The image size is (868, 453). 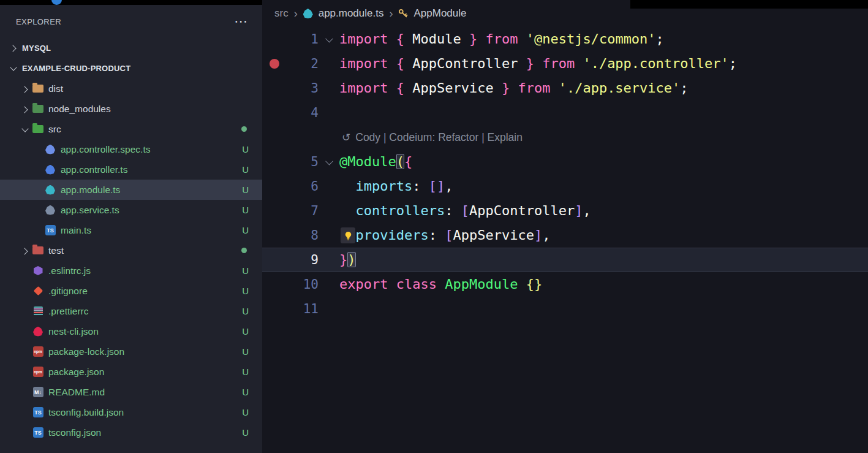 I want to click on tree-item-label: package-lock.json, so click(x=86, y=352).